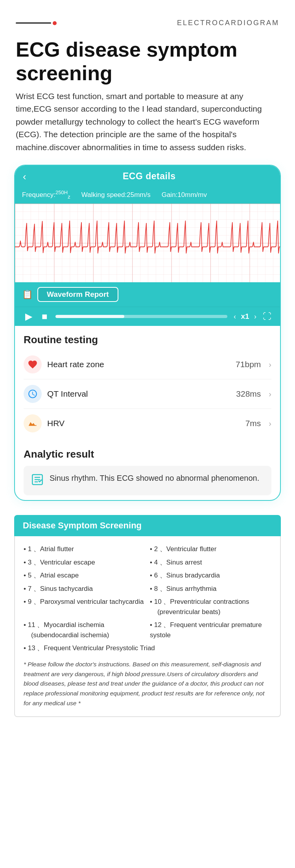 Image resolution: width=295 pixels, height=868 pixels. I want to click on qt-interval-chevron: ›, so click(270, 394).